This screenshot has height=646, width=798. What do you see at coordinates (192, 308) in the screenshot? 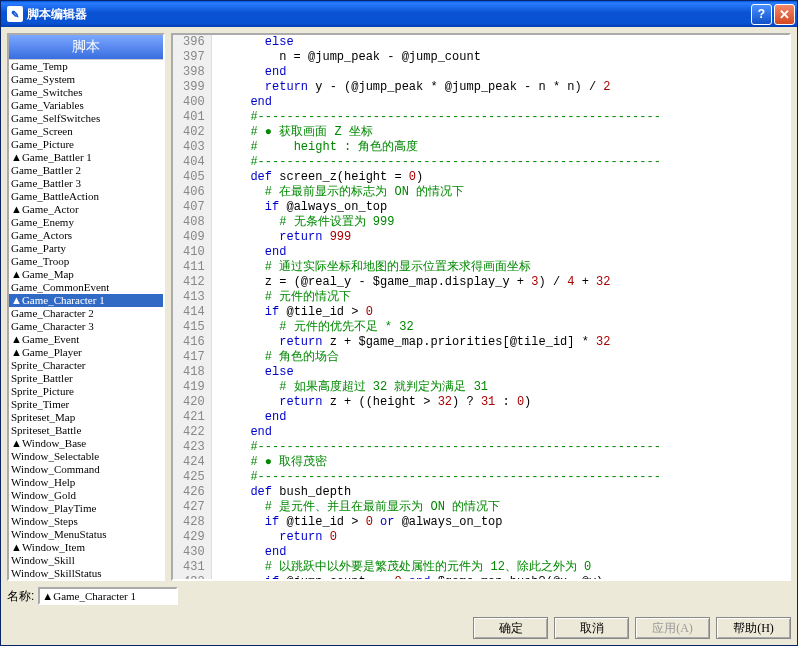
I see `line-gutter: 3963973983994004014024034044054064074084…` at bounding box center [192, 308].